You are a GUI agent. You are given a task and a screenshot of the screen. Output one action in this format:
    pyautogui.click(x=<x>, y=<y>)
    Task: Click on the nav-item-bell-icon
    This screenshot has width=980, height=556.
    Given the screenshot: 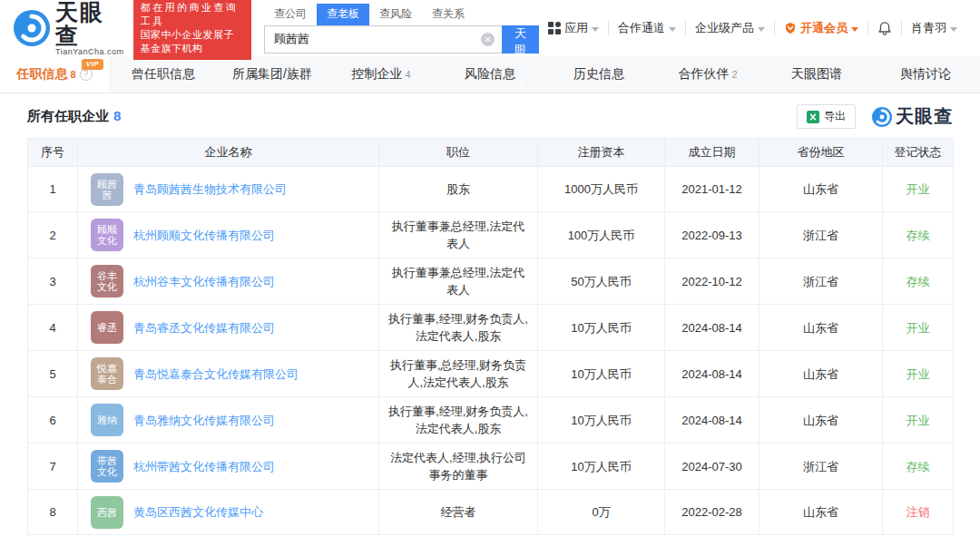 What is the action you would take?
    pyautogui.click(x=884, y=28)
    